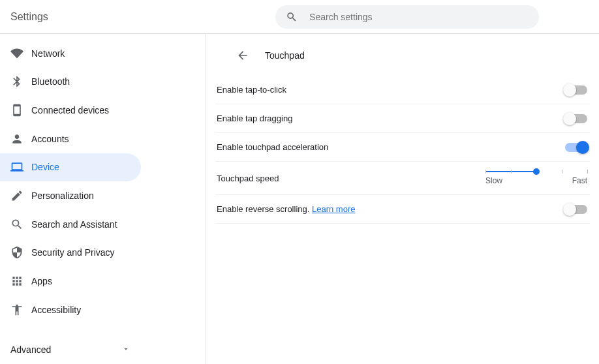 The image size is (599, 364). What do you see at coordinates (536, 172) in the screenshot?
I see `slider-thumb` at bounding box center [536, 172].